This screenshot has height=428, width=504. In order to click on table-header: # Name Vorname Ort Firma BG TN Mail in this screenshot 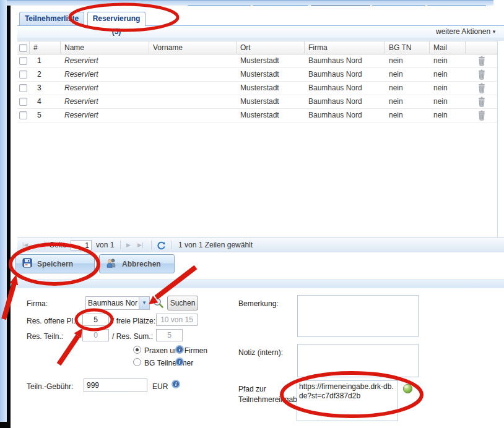, I will do `click(258, 48)`.